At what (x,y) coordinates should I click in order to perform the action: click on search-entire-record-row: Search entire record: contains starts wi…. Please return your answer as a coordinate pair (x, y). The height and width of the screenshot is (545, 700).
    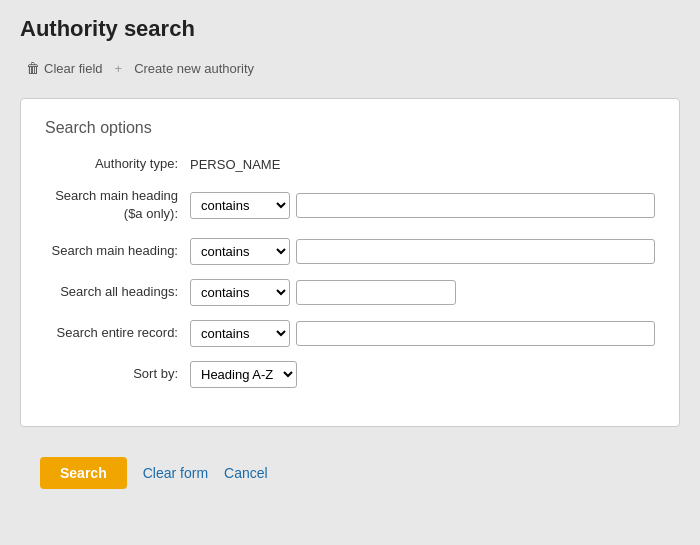
    Looking at the image, I should click on (350, 334).